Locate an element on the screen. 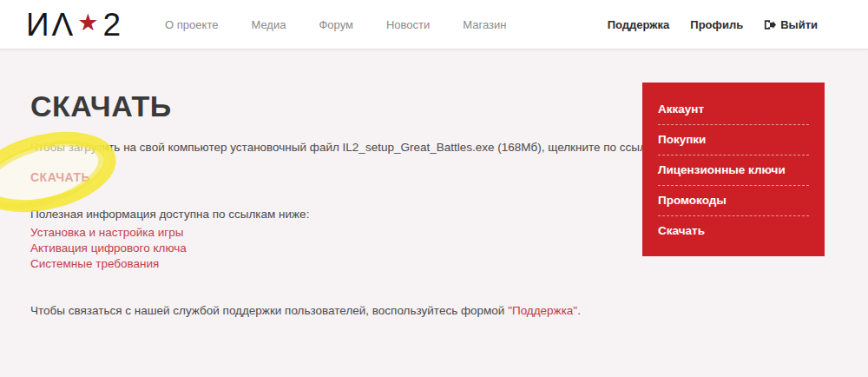 The height and width of the screenshot is (377, 868). sign-out-icon is located at coordinates (770, 24).